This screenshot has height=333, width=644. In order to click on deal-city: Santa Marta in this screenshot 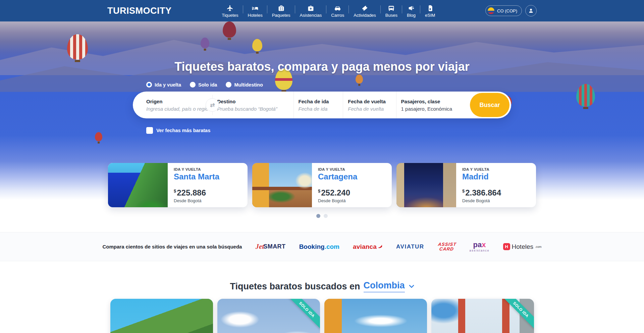, I will do `click(197, 177)`.